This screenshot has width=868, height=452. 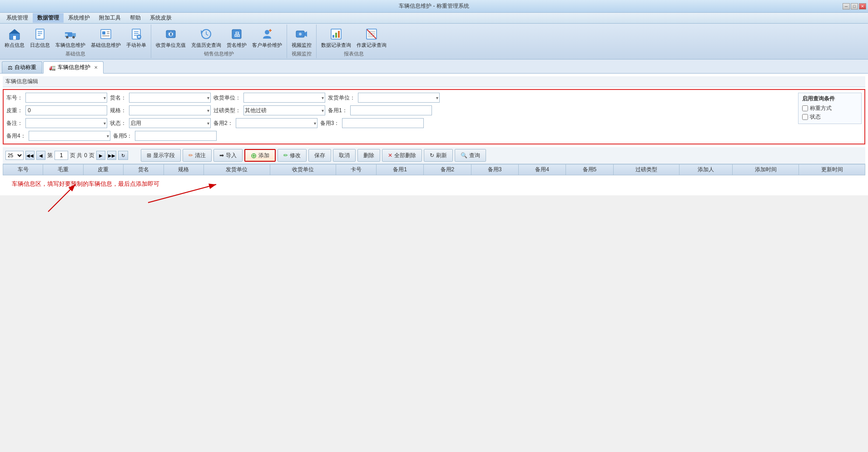 What do you see at coordinates (15, 155) in the screenshot?
I see `page-size-select: 25 50 100` at bounding box center [15, 155].